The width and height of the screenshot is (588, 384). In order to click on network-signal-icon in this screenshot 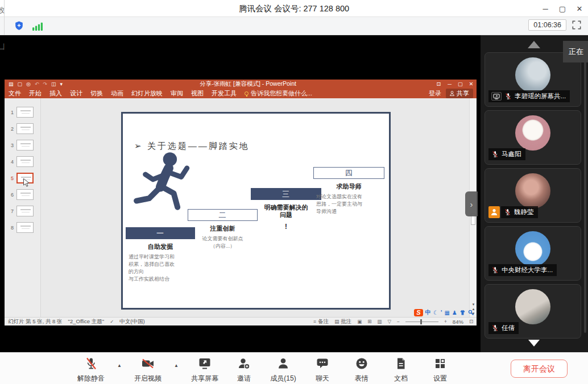, I will do `click(38, 26)`.